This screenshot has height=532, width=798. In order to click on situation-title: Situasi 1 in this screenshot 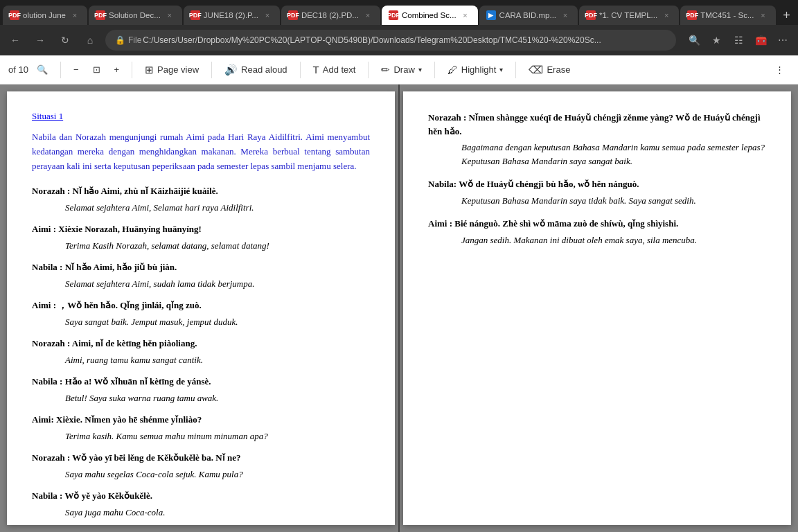, I will do `click(201, 116)`.